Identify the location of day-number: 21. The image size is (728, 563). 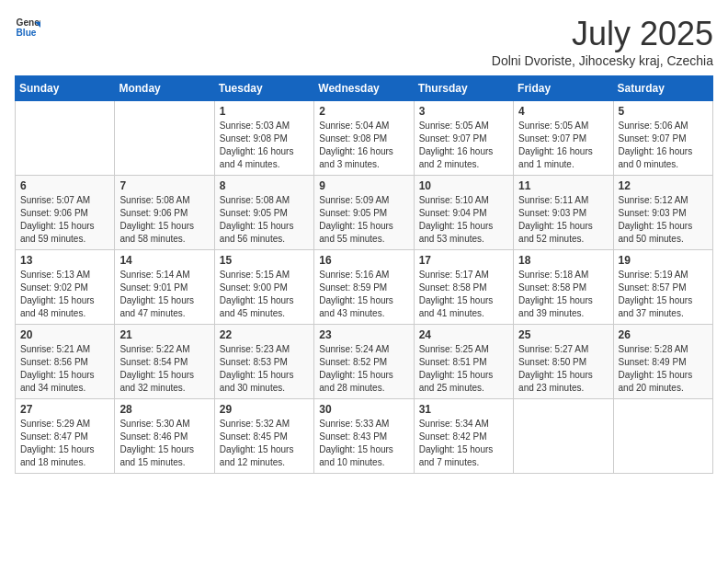
(164, 335).